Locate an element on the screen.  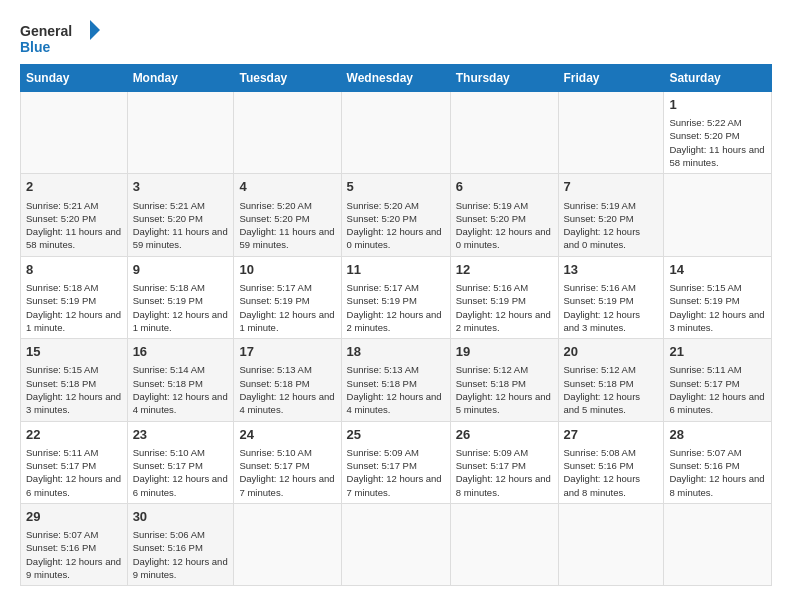
day-number: 23 is located at coordinates (181, 435).